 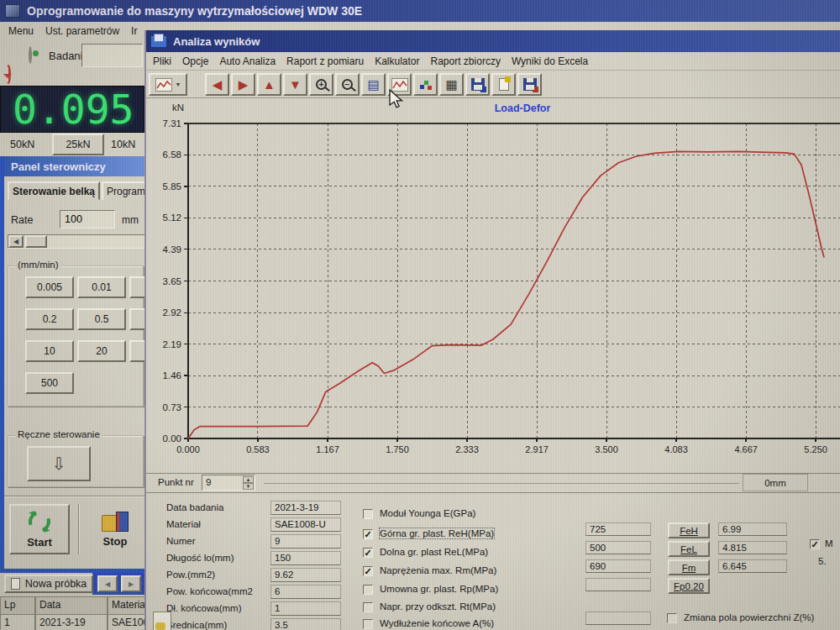 I want to click on pan-down-button: ▼, so click(x=296, y=84).